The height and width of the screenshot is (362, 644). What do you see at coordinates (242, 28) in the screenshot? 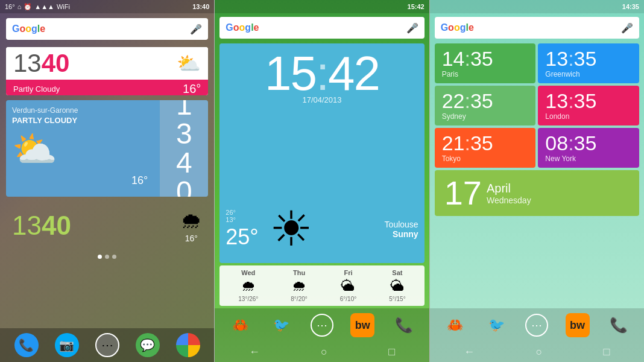
I see `google-logo-2: Google` at bounding box center [242, 28].